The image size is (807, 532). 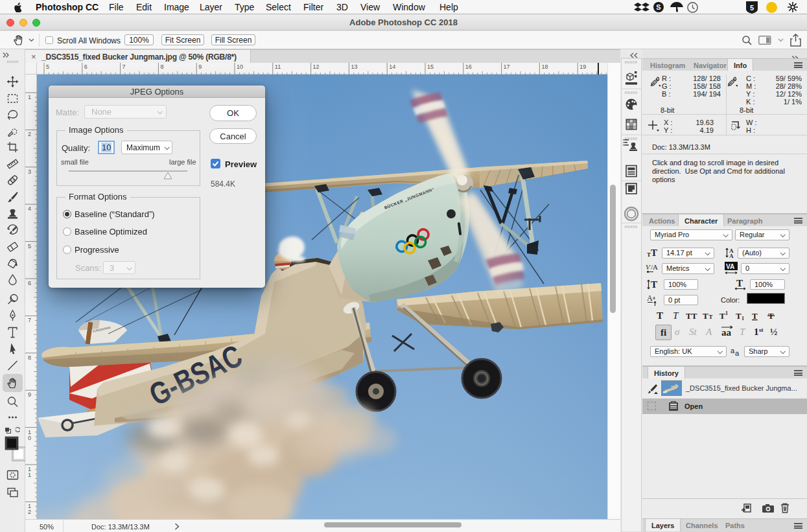 I want to click on svg-text: TT, so click(x=692, y=316).